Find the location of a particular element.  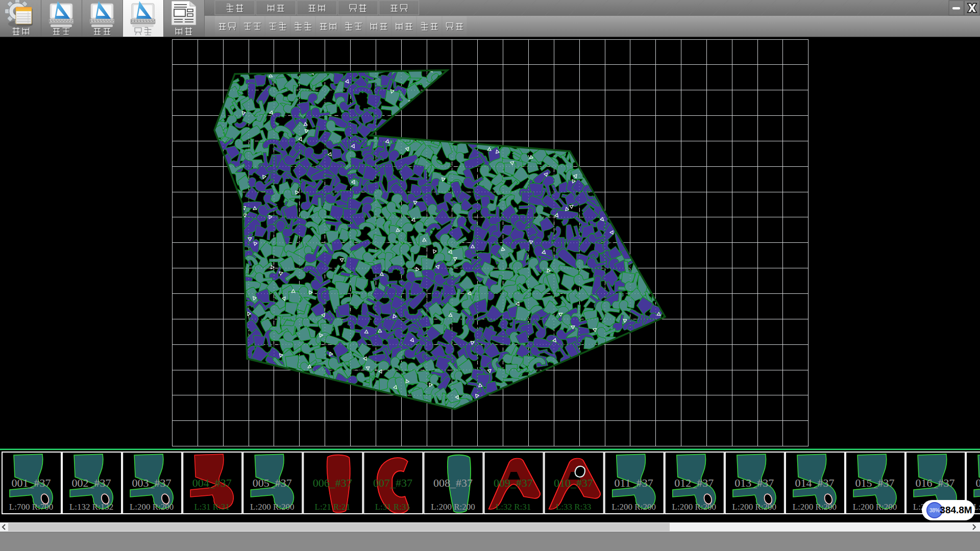

svg-text: 006_#37 is located at coordinates (333, 483).